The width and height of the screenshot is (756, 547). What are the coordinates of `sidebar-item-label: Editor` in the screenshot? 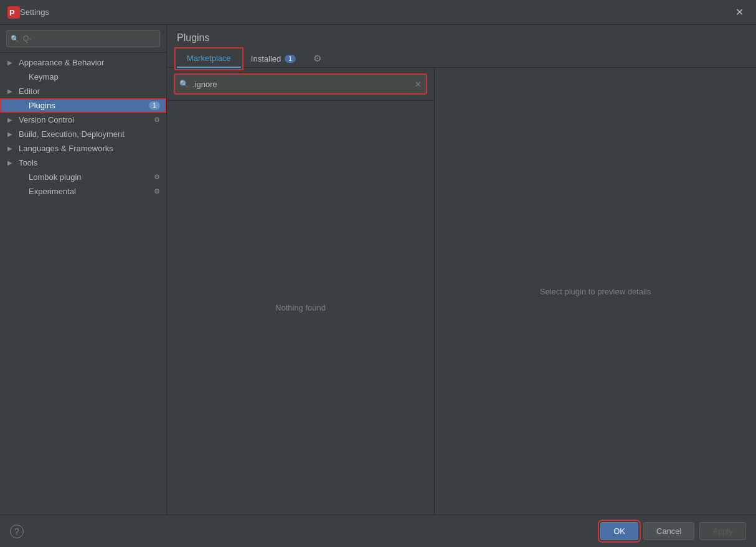 It's located at (90, 91).